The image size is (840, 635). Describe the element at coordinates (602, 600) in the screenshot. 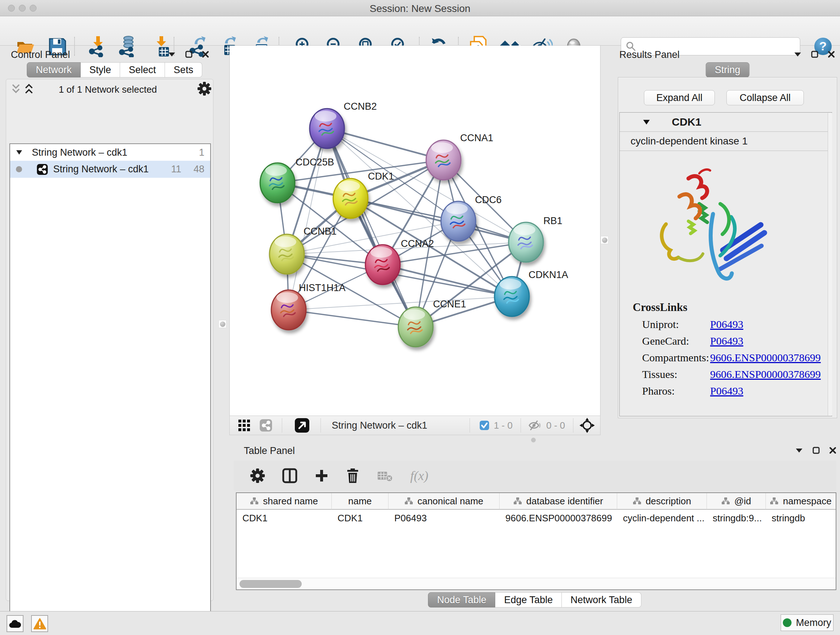

I see `tab-network-table: Network Table` at that location.